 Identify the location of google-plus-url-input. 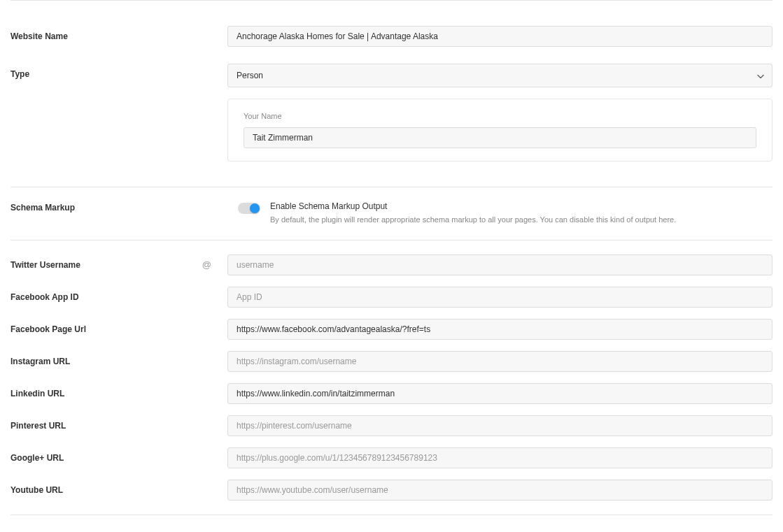
(500, 458).